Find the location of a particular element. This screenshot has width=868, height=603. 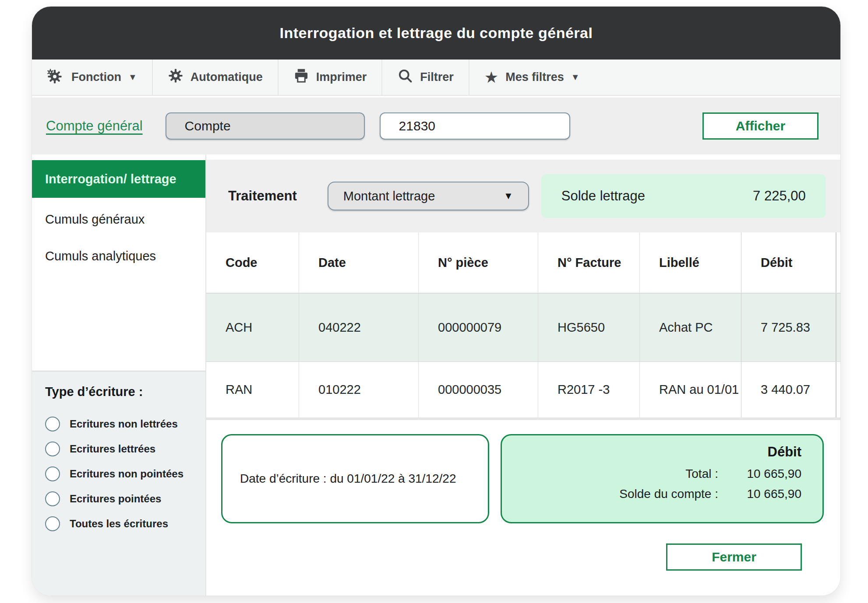

compte-general-link: Compte général is located at coordinates (95, 126).